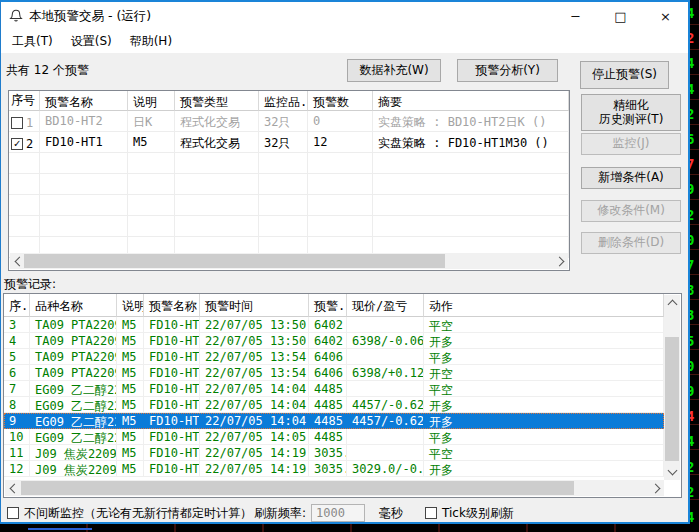 The height and width of the screenshot is (532, 699). What do you see at coordinates (74, 306) in the screenshot?
I see `column-header-instrument: 品种名称` at bounding box center [74, 306].